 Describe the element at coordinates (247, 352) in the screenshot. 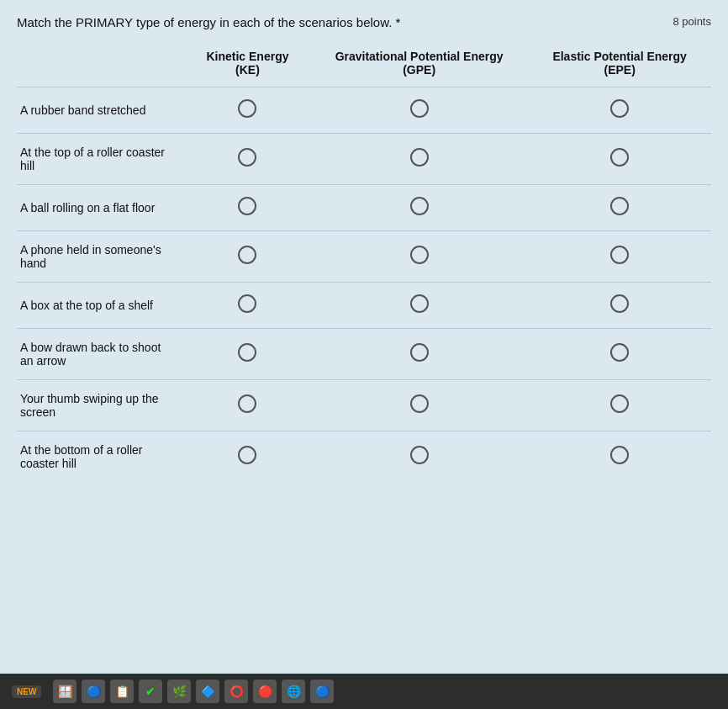

I see `radio-6-ke` at that location.